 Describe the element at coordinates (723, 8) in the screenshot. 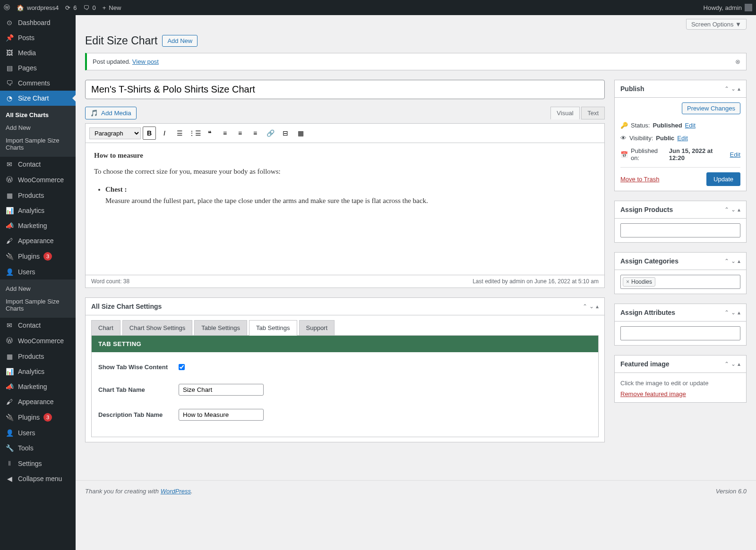

I see `howdy-text: Howdy, admin` at that location.